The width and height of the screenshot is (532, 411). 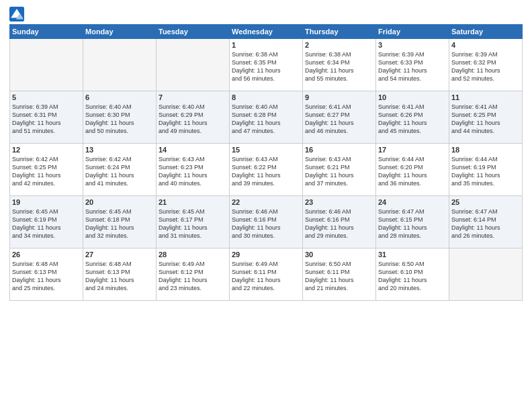 What do you see at coordinates (120, 150) in the screenshot?
I see `day-number: 13` at bounding box center [120, 150].